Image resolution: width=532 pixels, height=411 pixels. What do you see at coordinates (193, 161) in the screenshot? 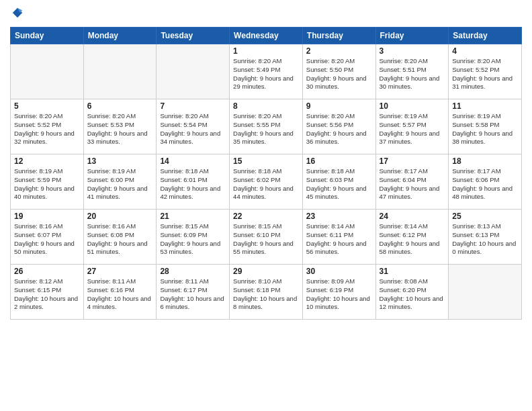
I see `day-number: 14` at bounding box center [193, 161].